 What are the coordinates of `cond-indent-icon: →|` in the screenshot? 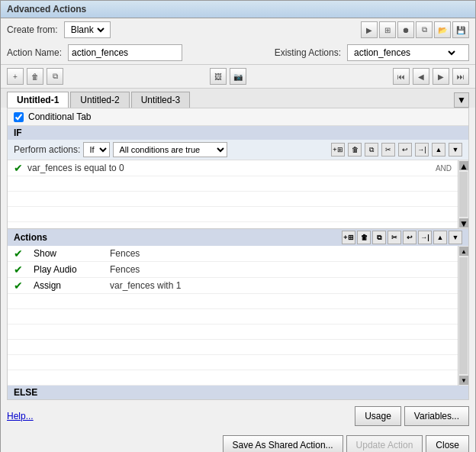 It's located at (422, 150).